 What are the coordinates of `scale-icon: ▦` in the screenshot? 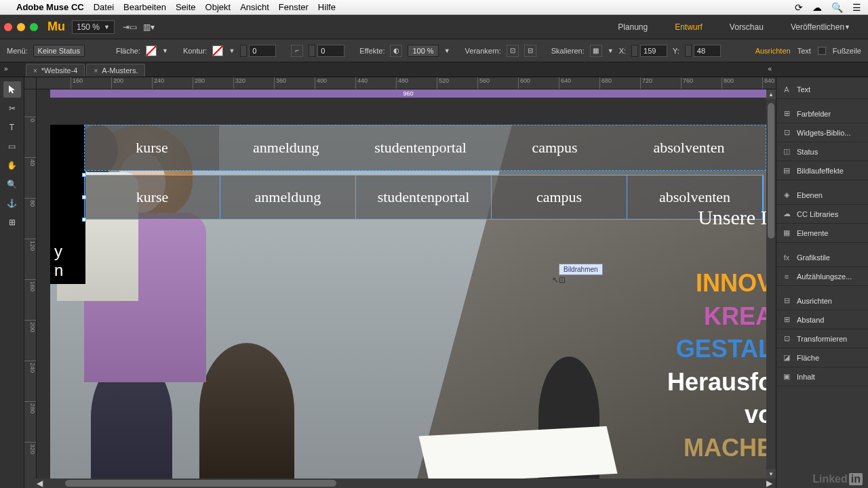 It's located at (596, 51).